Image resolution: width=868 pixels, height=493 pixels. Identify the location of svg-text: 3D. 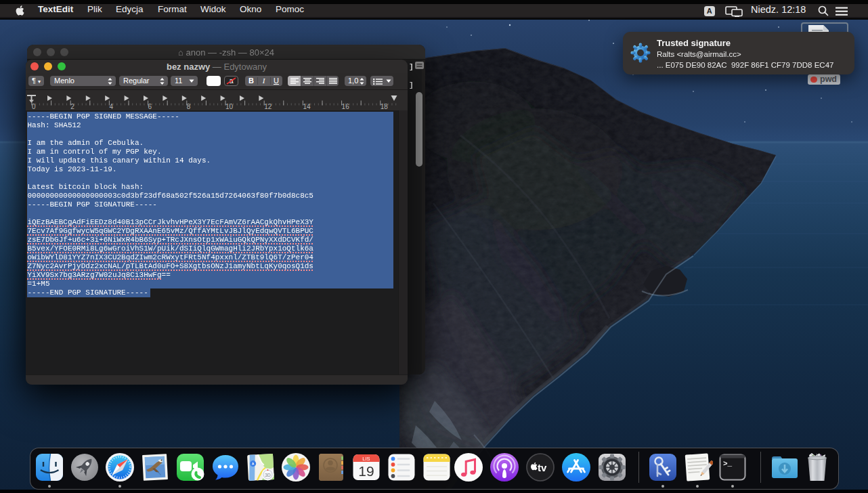
(268, 475).